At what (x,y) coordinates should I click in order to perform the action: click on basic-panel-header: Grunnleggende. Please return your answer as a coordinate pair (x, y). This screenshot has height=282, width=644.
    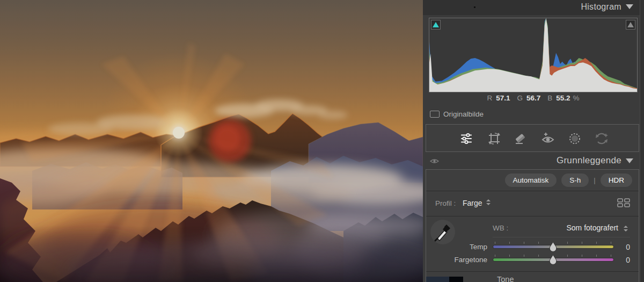
    Looking at the image, I should click on (531, 161).